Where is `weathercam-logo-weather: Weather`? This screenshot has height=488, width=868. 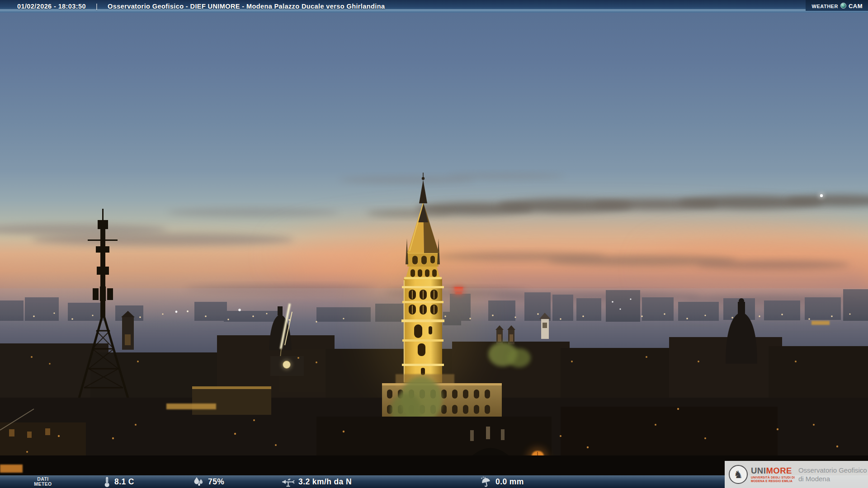 weathercam-logo-weather: Weather is located at coordinates (825, 5).